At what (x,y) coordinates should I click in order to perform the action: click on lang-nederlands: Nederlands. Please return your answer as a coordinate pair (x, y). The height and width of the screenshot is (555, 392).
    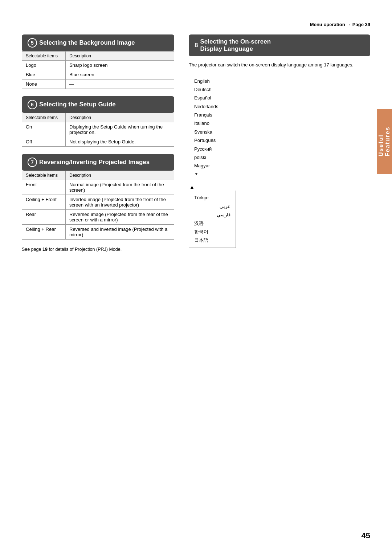
    Looking at the image, I should click on (279, 107).